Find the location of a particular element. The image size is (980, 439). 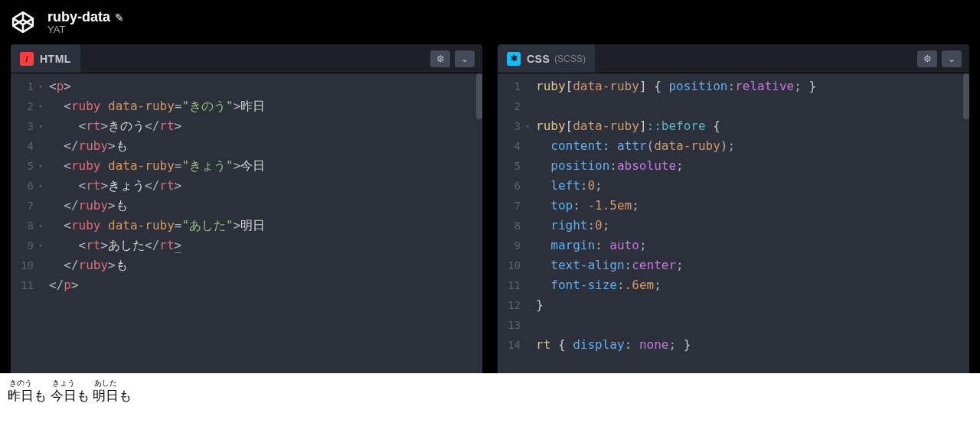

html-lang-label: HTML is located at coordinates (55, 59).